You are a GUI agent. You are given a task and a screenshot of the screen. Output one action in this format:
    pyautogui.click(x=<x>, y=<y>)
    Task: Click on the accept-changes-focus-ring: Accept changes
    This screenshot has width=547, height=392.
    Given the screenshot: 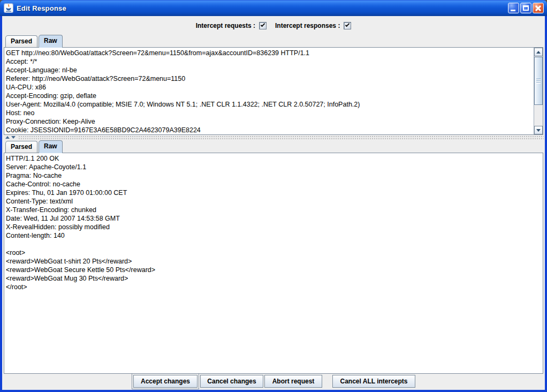 What is the action you would take?
    pyautogui.click(x=165, y=381)
    